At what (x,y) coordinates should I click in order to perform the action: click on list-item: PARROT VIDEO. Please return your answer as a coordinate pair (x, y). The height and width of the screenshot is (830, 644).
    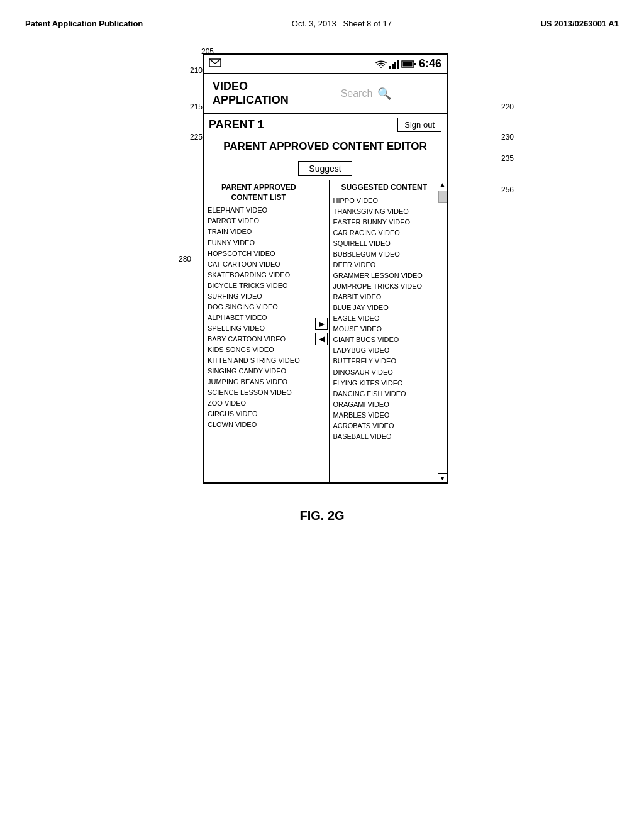
    Looking at the image, I should click on (259, 221).